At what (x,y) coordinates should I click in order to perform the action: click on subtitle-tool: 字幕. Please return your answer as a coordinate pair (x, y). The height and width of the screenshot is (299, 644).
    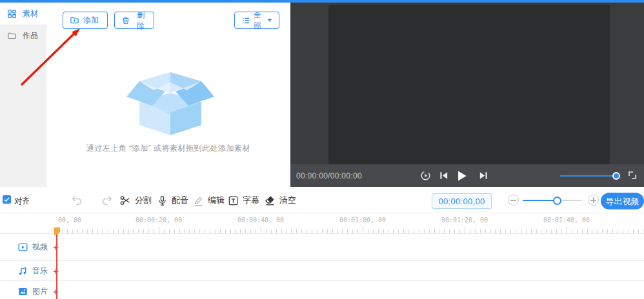
    Looking at the image, I should click on (244, 200).